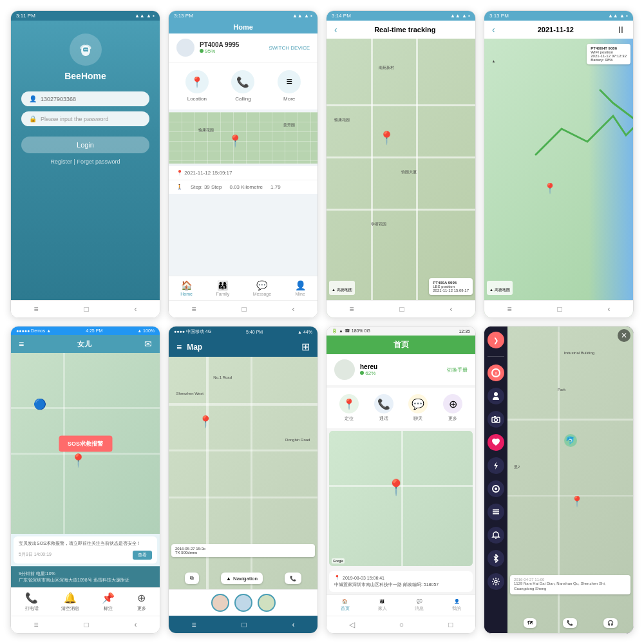  Describe the element at coordinates (453, 404) in the screenshot. I see `home2-icon-4: ⊕` at that location.